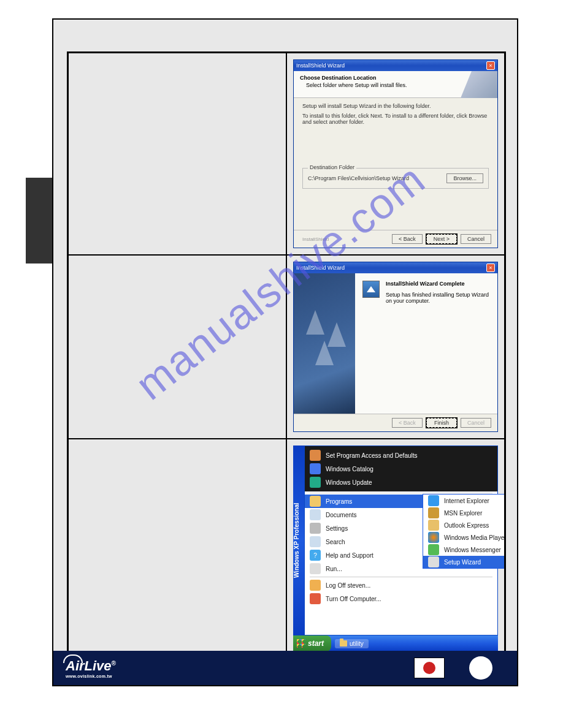 The height and width of the screenshot is (728, 563). What do you see at coordinates (315, 515) in the screenshot?
I see `document-icon` at bounding box center [315, 515].